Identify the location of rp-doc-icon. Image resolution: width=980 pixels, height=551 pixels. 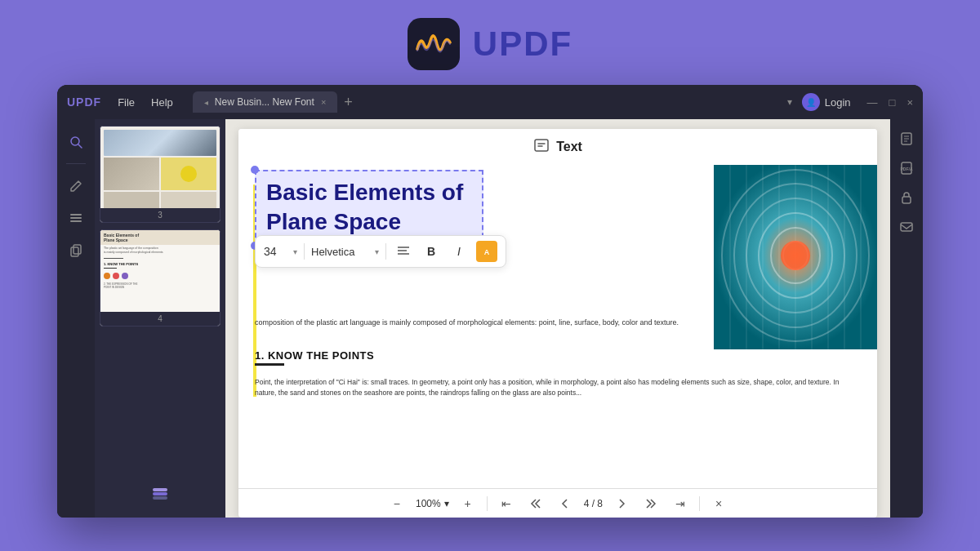
(906, 139).